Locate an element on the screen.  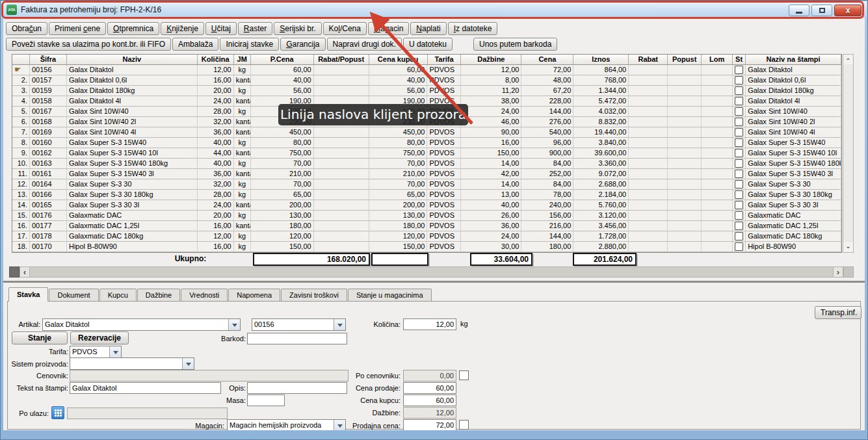
column-header-ifra: Šifra is located at coordinates (48, 60).